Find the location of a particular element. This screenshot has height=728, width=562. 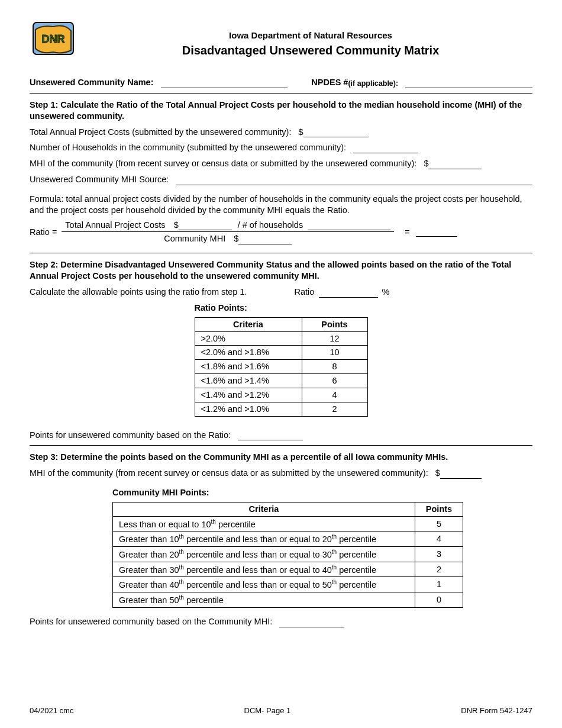

frac-mhi-field is located at coordinates (265, 239).